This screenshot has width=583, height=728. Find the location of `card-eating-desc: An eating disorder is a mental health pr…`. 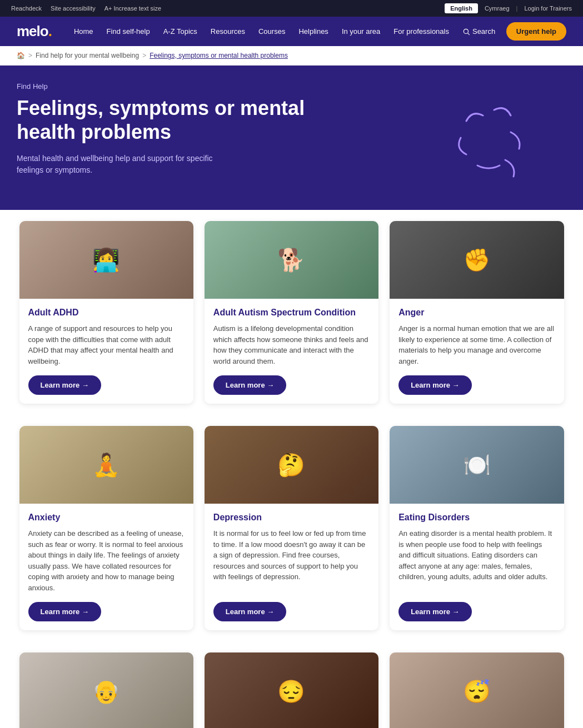

card-eating-desc: An eating disorder is a mental health pr… is located at coordinates (477, 561).